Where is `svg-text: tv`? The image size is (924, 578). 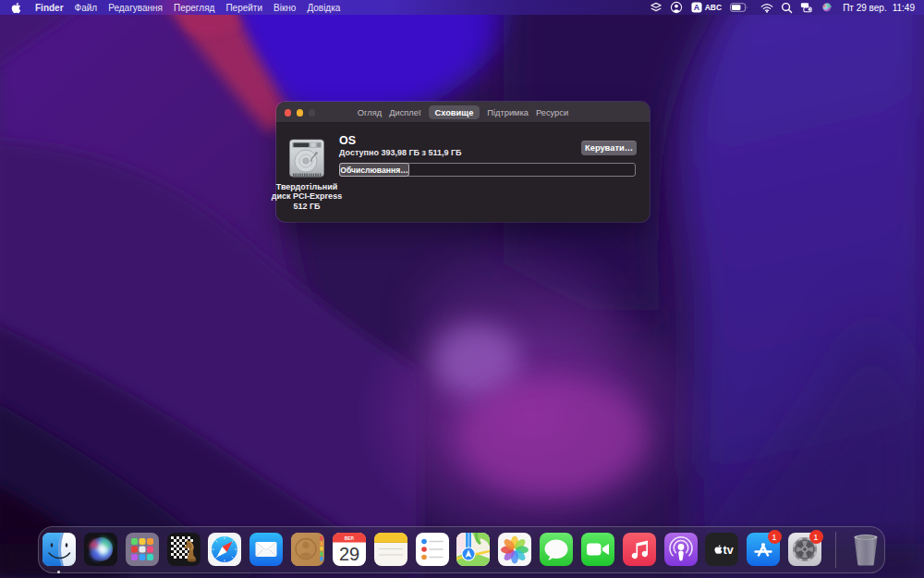
svg-text: tv is located at coordinates (728, 550).